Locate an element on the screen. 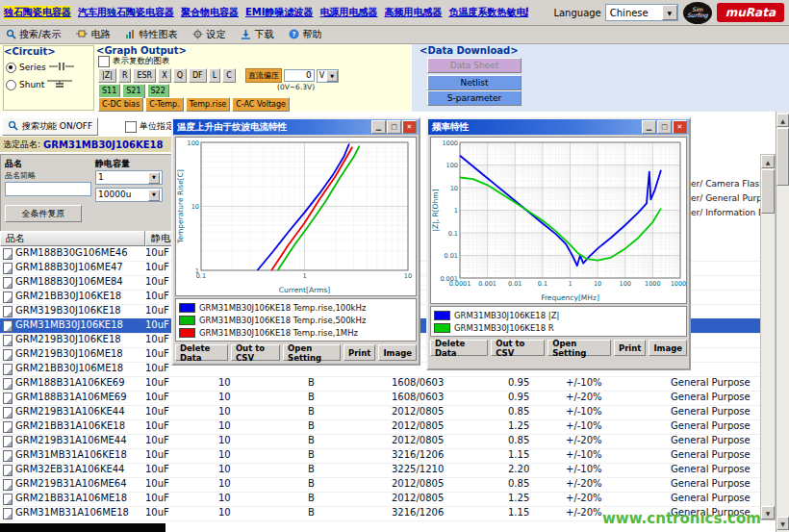 Image resolution: width=789 pixels, height=532 pixels. multi-graph-checkbox: 表示复数的图表 is located at coordinates (135, 62).